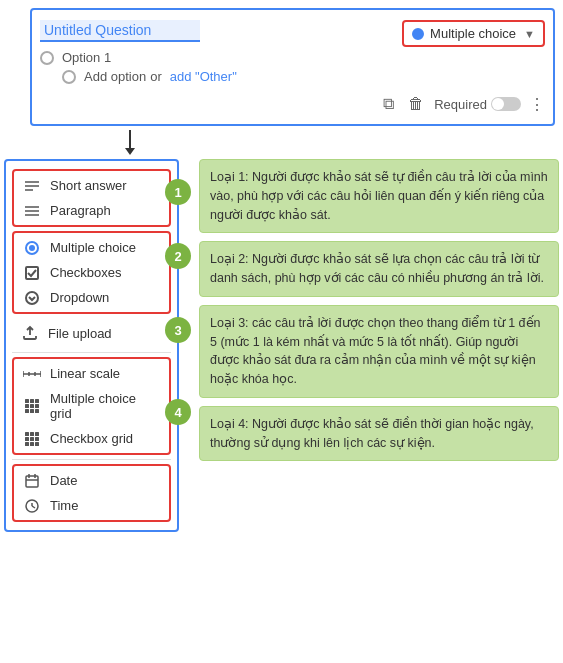  I want to click on divider2, so click(92, 460).